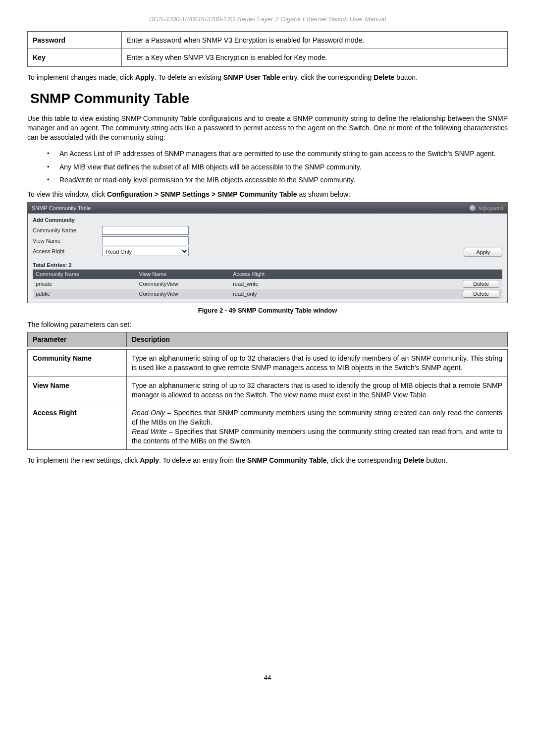  Describe the element at coordinates (268, 284) in the screenshot. I see `table-row: private CommunityView read_write Delete` at that location.